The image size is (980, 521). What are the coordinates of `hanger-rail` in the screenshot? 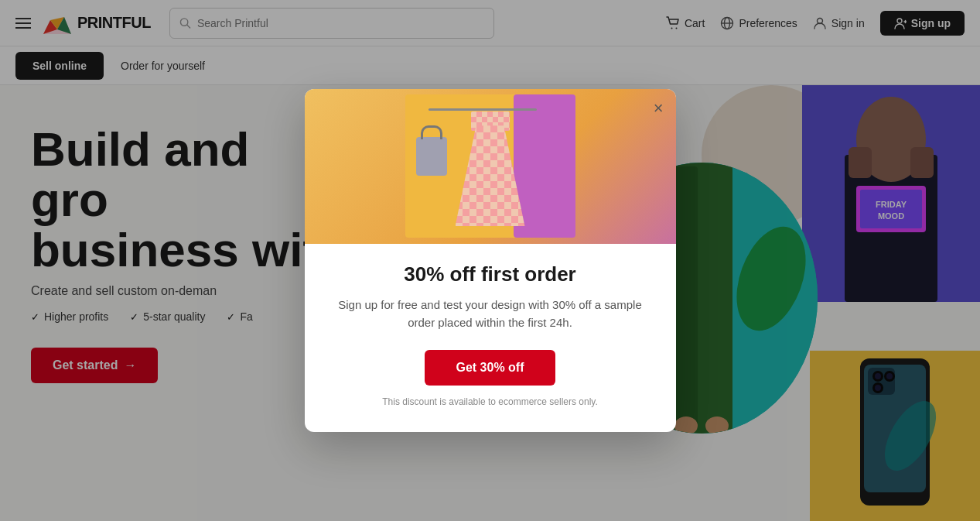 It's located at (483, 110).